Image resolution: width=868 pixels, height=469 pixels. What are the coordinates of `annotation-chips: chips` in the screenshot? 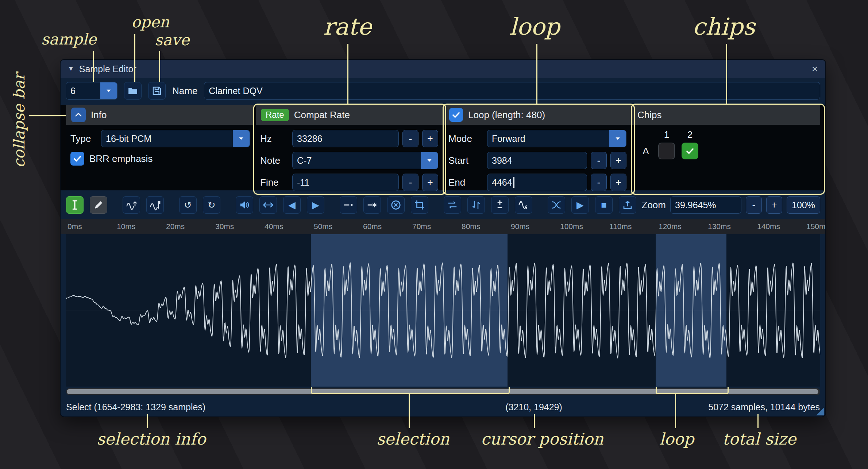 It's located at (724, 27).